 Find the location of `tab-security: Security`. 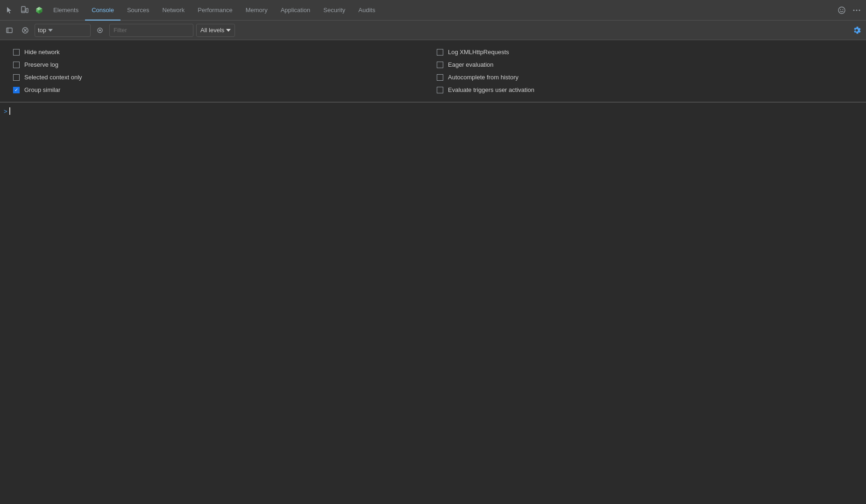

tab-security: Security is located at coordinates (334, 10).